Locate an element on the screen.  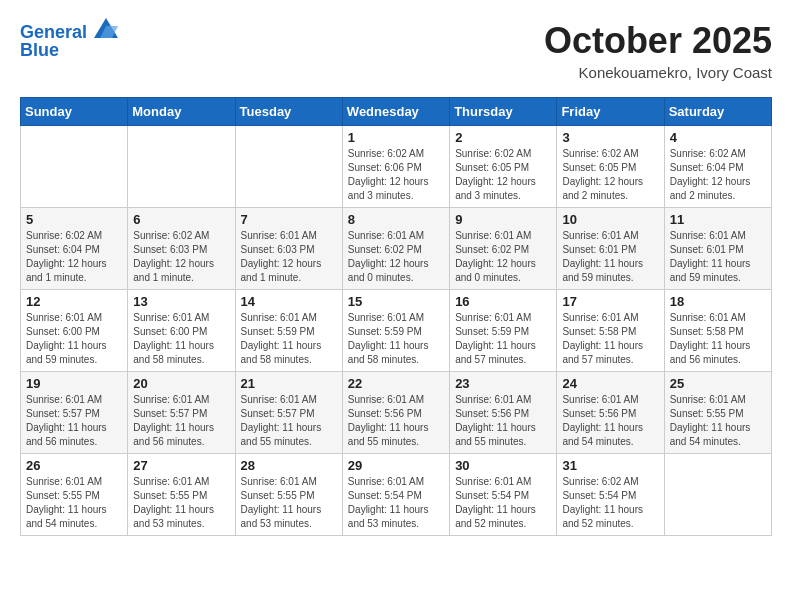
calendar-day-cell: 17Sunrise: 6:01 AM Sunset: 5:58 PM Dayli… is located at coordinates (610, 331).